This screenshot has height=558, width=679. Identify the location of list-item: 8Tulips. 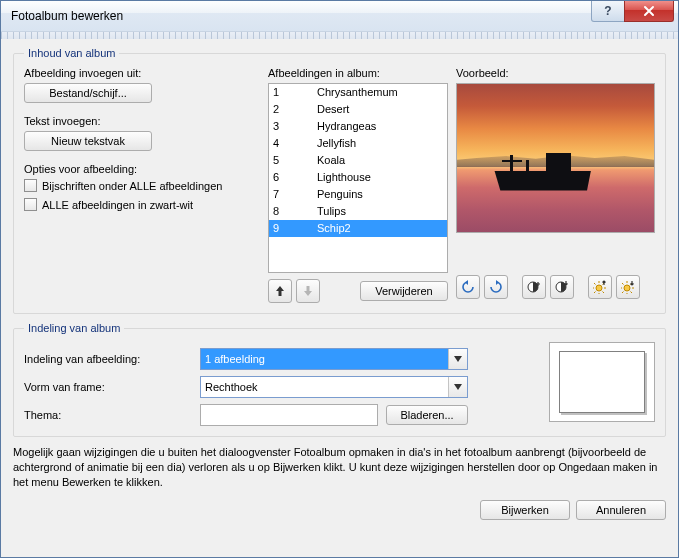
(358, 212).